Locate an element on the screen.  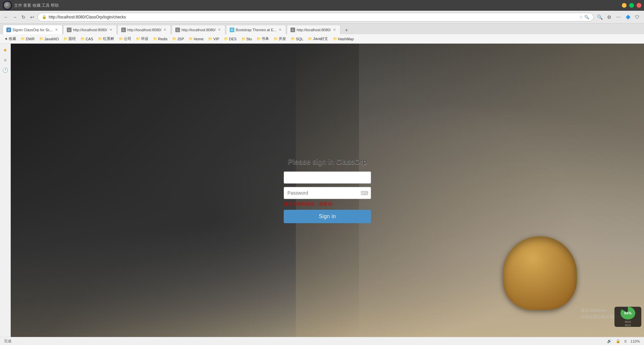
bookmark-home: 📁 Home is located at coordinates (196, 39).